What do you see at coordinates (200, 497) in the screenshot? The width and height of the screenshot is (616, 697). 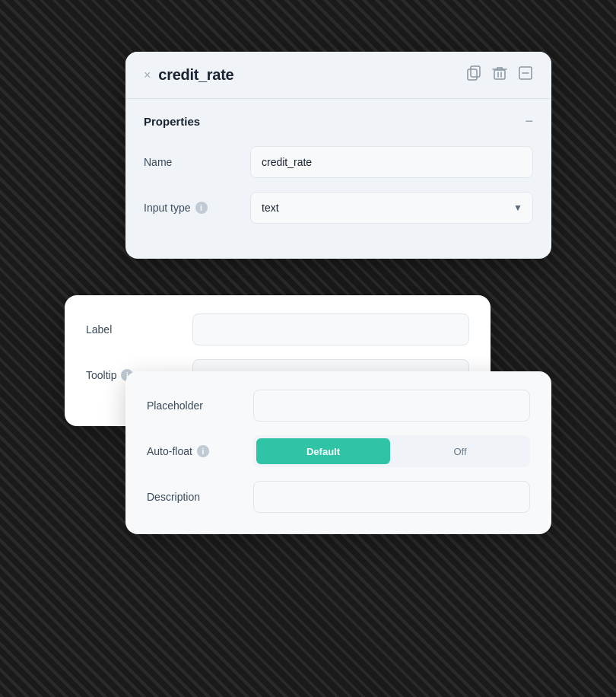 I see `description-label: Description` at bounding box center [200, 497].